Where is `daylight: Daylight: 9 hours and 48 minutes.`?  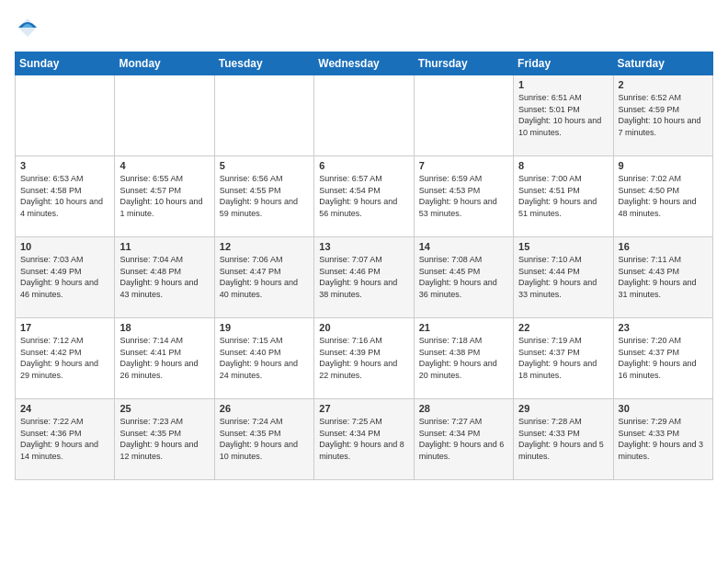
daylight: Daylight: 9 hours and 48 minutes. is located at coordinates (658, 208).